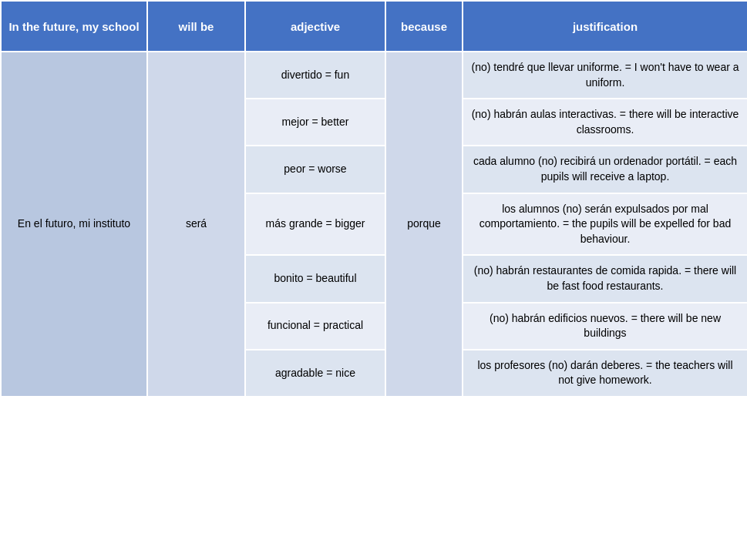 The width and height of the screenshot is (747, 560). Describe the element at coordinates (604, 169) in the screenshot. I see `justification-cell: cada alumno (no) recibirá un ordenador p…` at that location.